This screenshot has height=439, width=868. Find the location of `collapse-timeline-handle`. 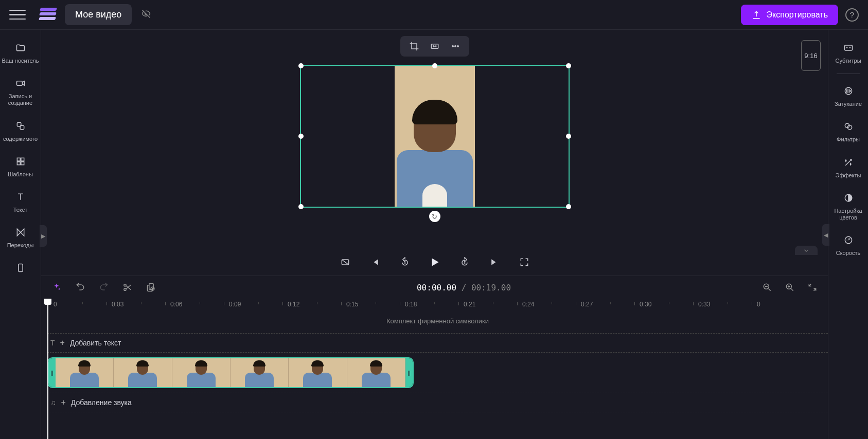

collapse-timeline-handle is located at coordinates (806, 250).